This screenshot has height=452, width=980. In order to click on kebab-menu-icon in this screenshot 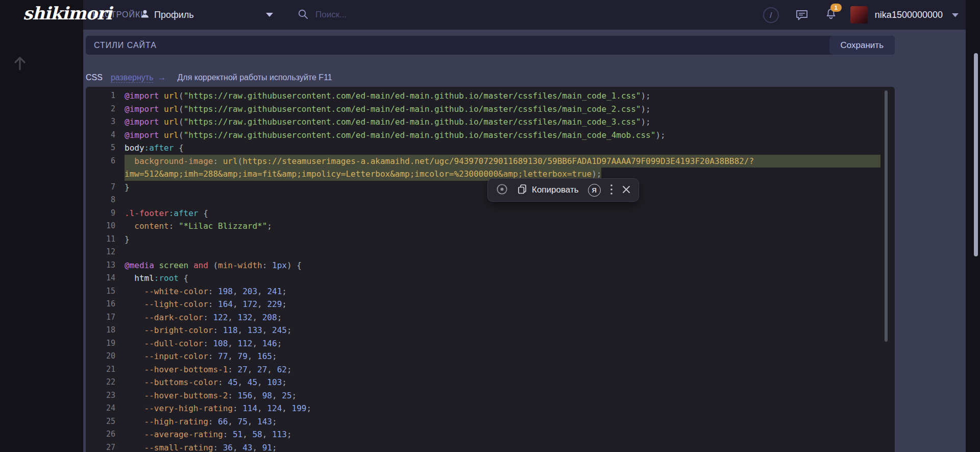, I will do `click(611, 190)`.